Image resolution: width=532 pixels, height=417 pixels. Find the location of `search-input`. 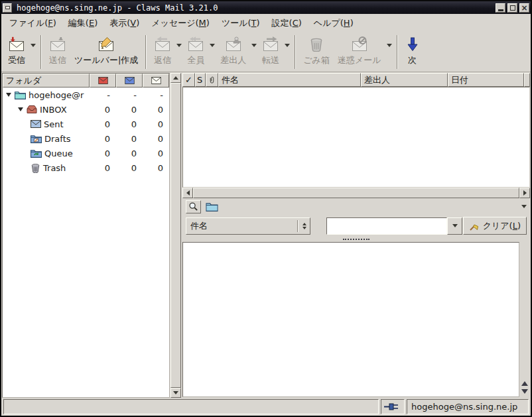

search-input is located at coordinates (387, 226).